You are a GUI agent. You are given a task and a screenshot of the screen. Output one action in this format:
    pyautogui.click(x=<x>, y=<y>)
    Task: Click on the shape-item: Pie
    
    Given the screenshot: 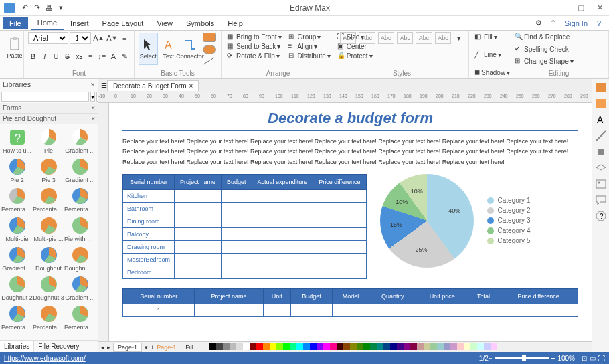 What is the action you would take?
    pyautogui.click(x=48, y=141)
    